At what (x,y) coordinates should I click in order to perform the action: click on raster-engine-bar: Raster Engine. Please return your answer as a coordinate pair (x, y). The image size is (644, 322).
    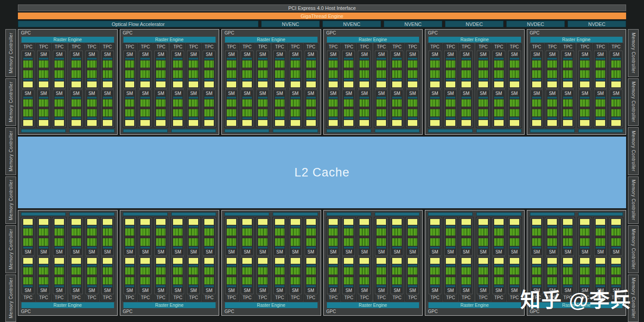
    Looking at the image, I should click on (373, 305).